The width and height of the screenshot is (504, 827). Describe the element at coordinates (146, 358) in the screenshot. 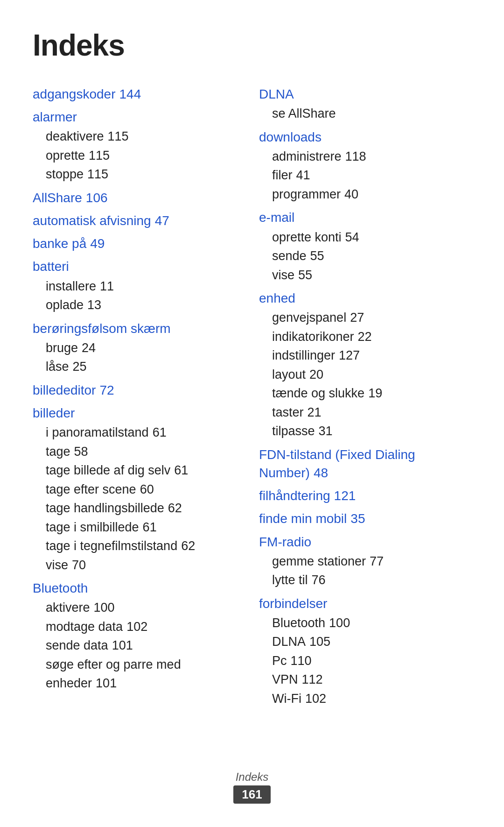

I see `sub-entries: bruge24låse25` at that location.